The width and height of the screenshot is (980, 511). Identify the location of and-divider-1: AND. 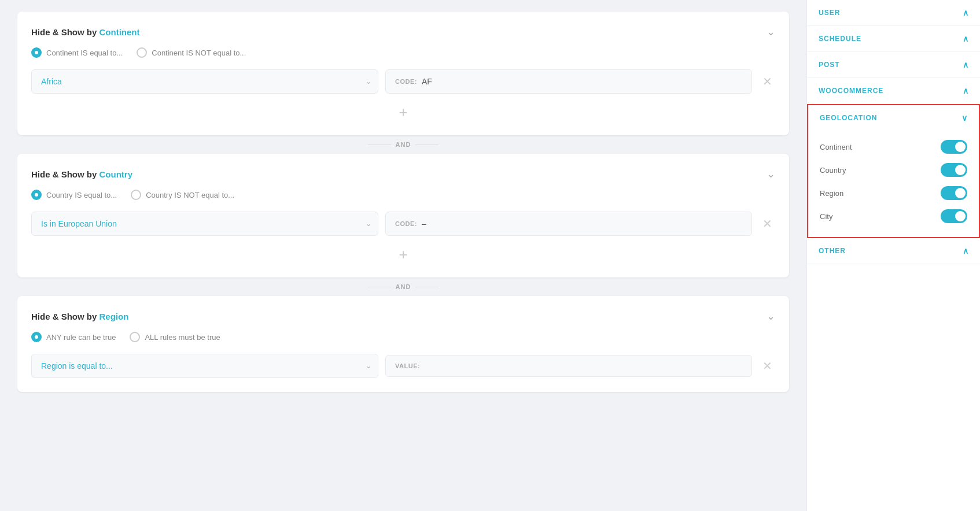
(403, 145).